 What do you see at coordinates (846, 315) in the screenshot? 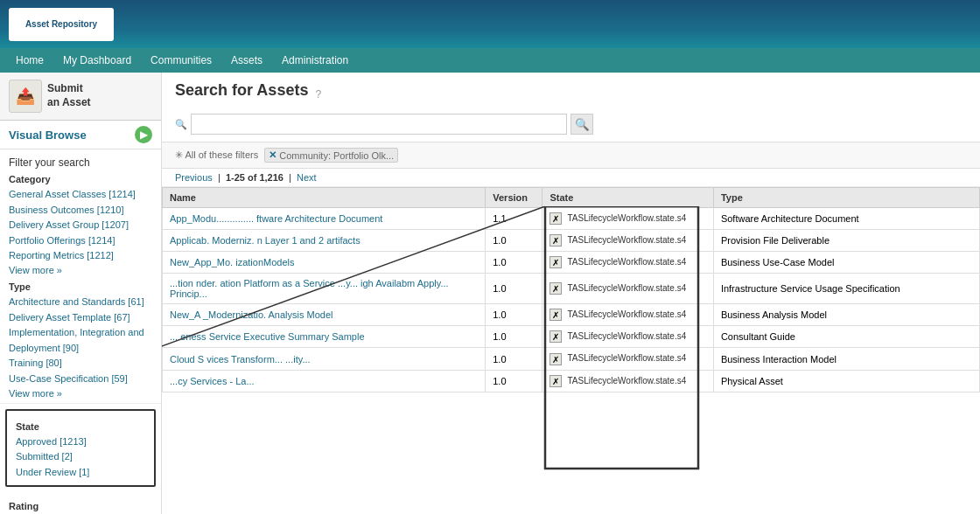
I see `row-type: Business Analysis Model` at bounding box center [846, 315].